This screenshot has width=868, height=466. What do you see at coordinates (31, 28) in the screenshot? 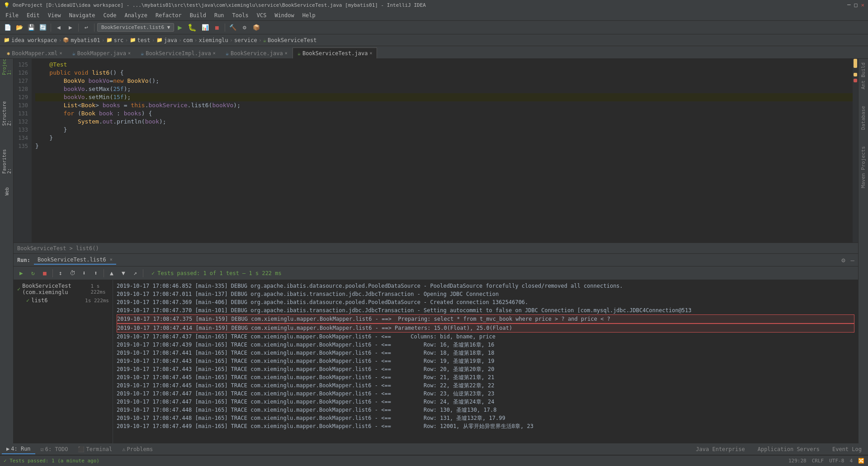
I see `save-button: 💾` at bounding box center [31, 28].